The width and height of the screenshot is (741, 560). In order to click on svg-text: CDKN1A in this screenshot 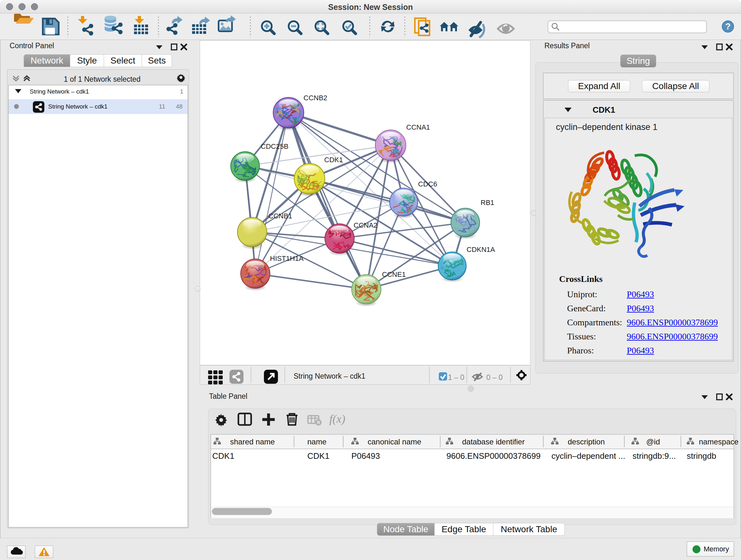, I will do `click(481, 249)`.